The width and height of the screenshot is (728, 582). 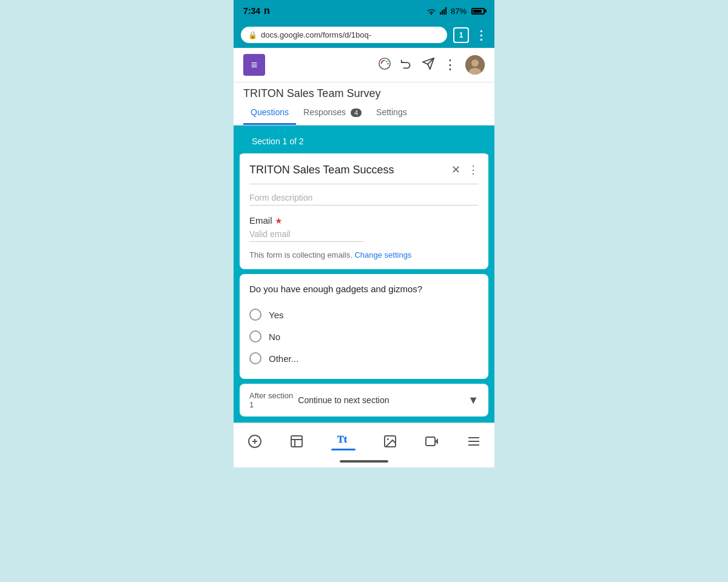 I want to click on tab-questions: Questions, so click(x=269, y=113).